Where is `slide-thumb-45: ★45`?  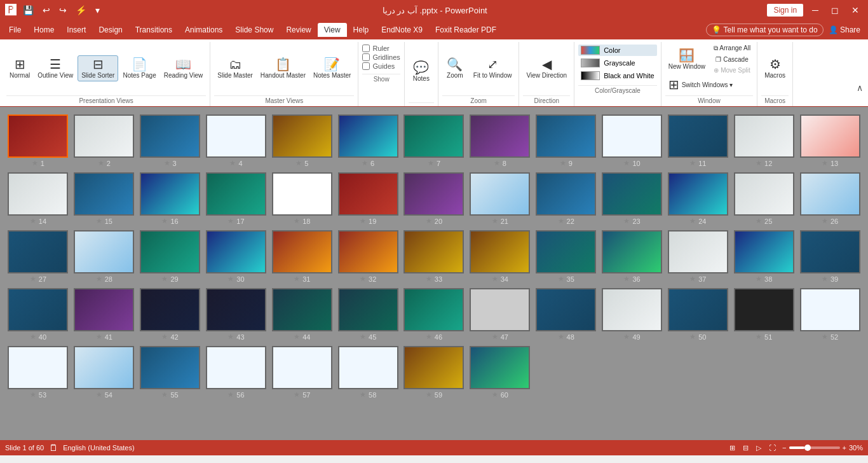
slide-thumb-45: ★45 is located at coordinates (368, 314).